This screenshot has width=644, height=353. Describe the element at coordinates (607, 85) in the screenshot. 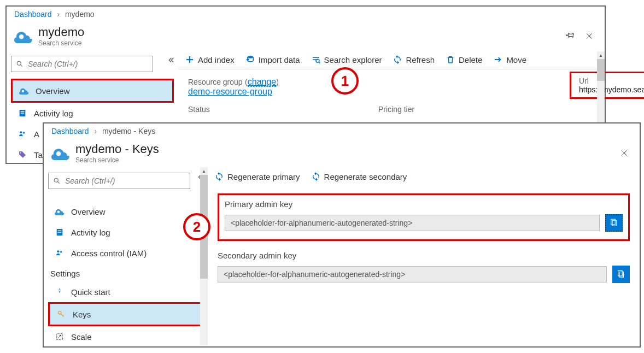

I see `url-box: Url https://mydemo.search.windows.net` at that location.